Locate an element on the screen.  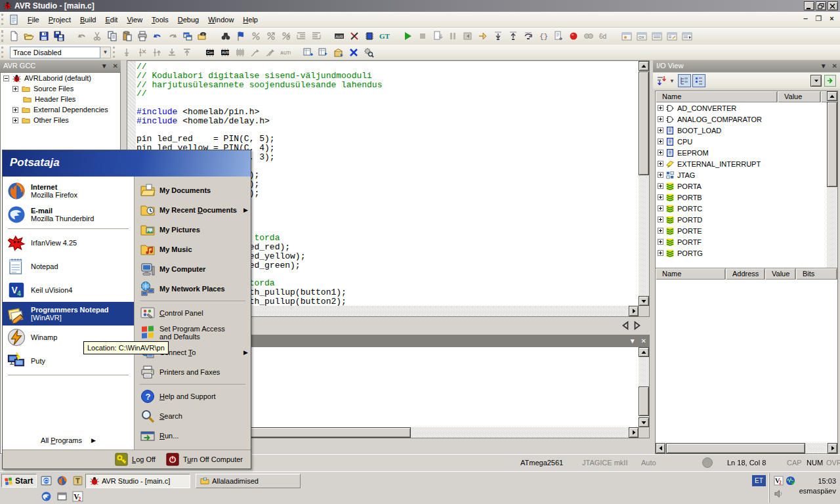
menu-project: Project is located at coordinates (60, 20).